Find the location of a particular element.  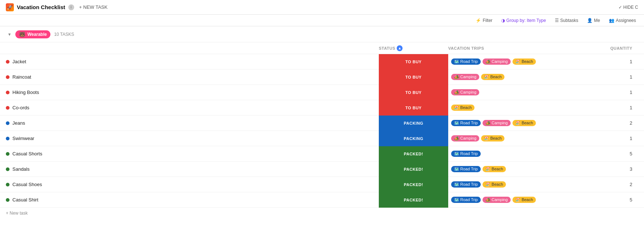

table-row: Co-ordsTO BUY🏖️ Beach1 is located at coordinates (322, 108).